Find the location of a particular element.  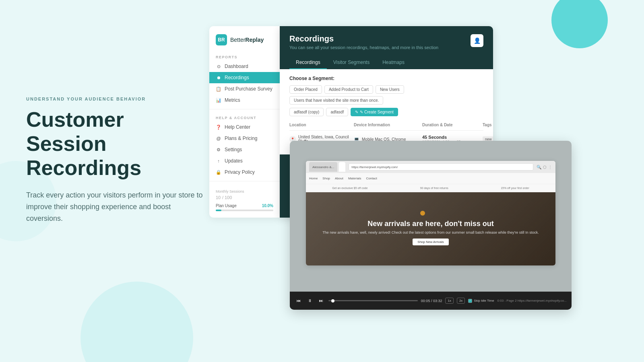

sidebar-item-updates: ↑ Updates is located at coordinates (245, 161).